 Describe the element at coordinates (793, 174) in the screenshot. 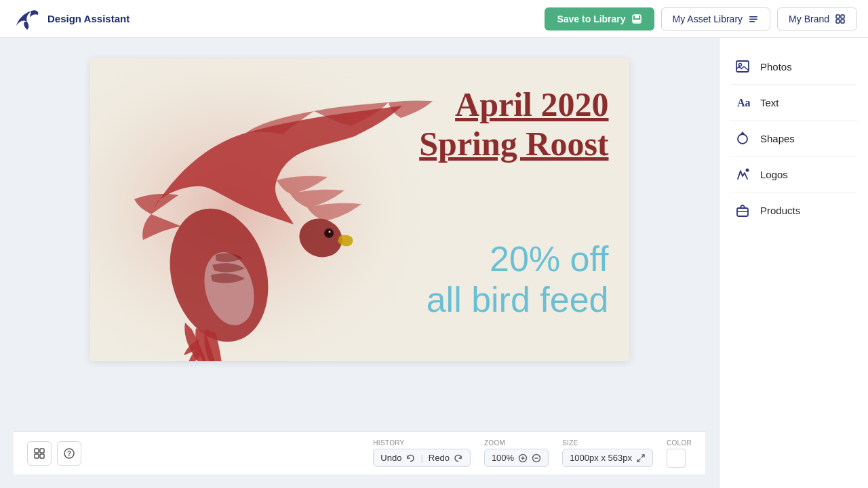

I see `panel-item-logos: Logos` at that location.